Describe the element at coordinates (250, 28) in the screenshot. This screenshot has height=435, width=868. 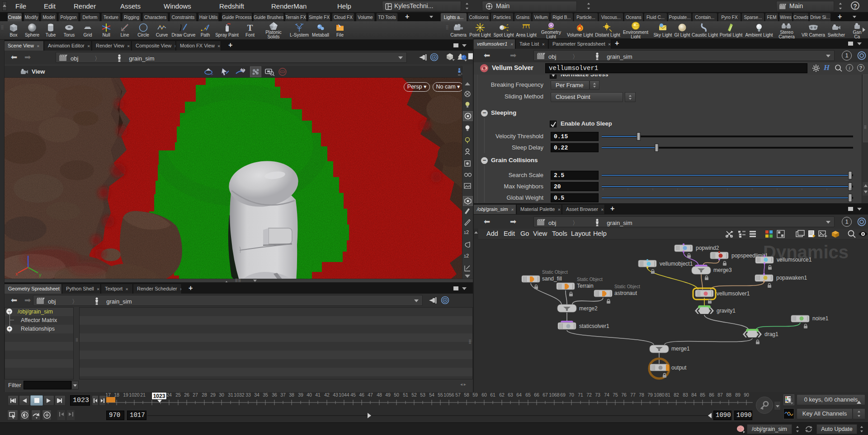
I see `svg-text: T` at that location.